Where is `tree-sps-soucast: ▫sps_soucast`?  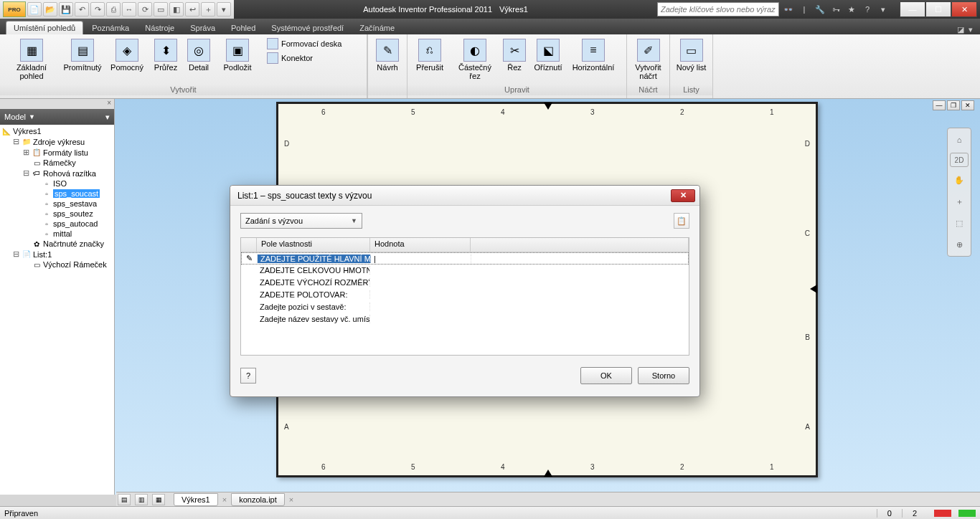
tree-sps-soucast: ▫sps_soucast is located at coordinates (72, 194).